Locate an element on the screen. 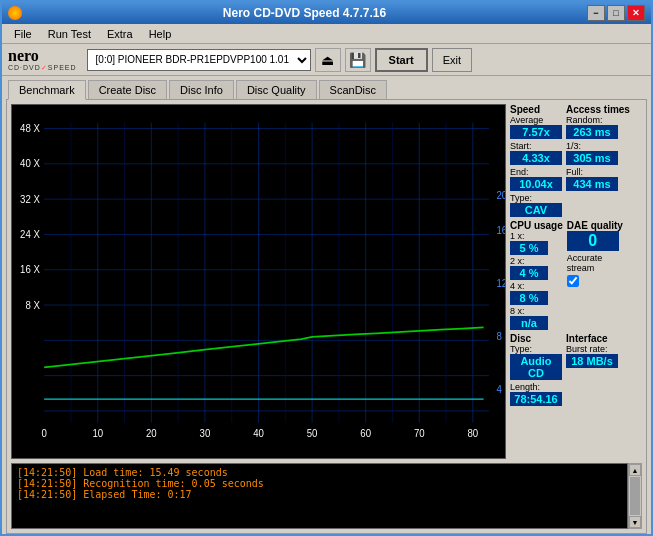 The width and height of the screenshot is (653, 536). access-section: Access times Random: 263 ms 1/3: 305 ms … is located at coordinates (598, 160).